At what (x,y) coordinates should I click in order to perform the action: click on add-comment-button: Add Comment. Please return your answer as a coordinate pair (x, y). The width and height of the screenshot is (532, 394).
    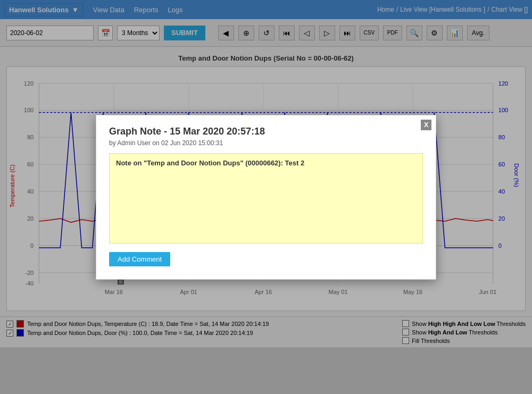
    Looking at the image, I should click on (139, 259).